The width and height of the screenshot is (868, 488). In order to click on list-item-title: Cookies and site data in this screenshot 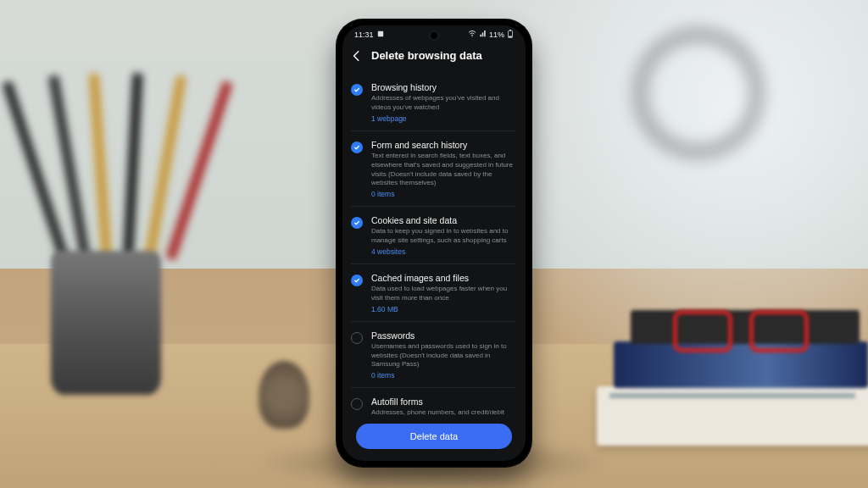, I will do `click(443, 220)`.